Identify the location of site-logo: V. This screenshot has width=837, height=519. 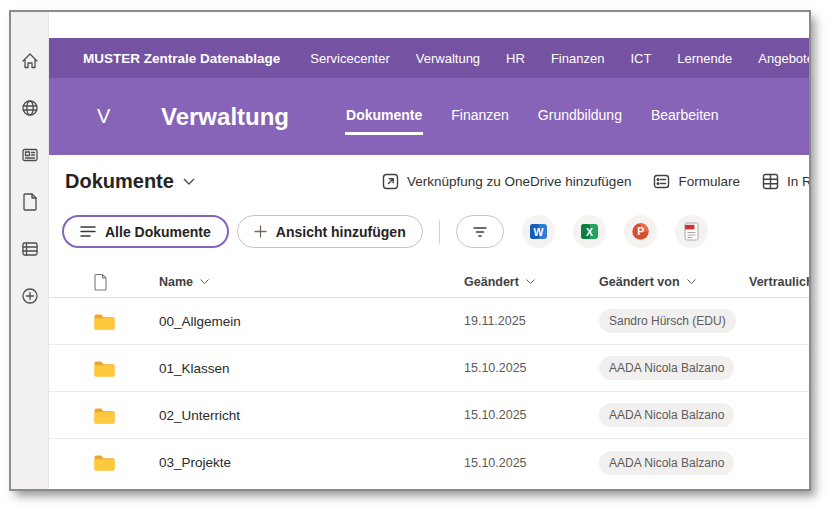
(108, 116).